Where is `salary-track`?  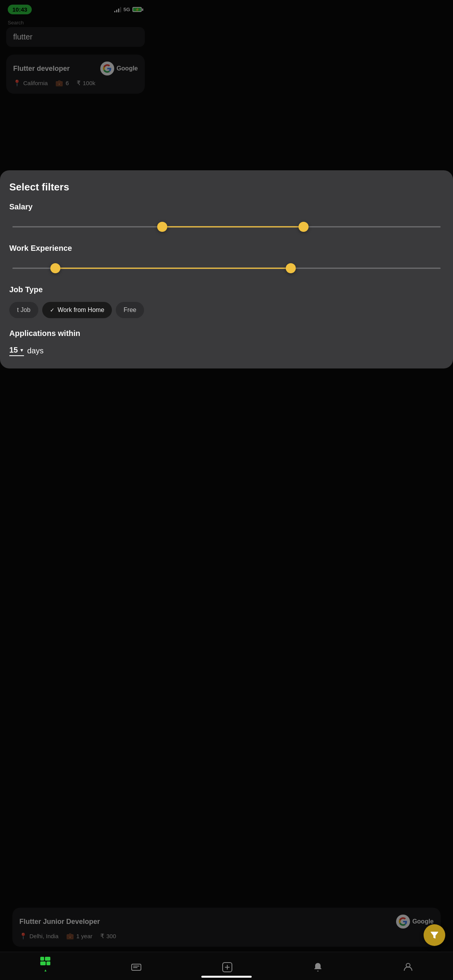
salary-track is located at coordinates (82, 227).